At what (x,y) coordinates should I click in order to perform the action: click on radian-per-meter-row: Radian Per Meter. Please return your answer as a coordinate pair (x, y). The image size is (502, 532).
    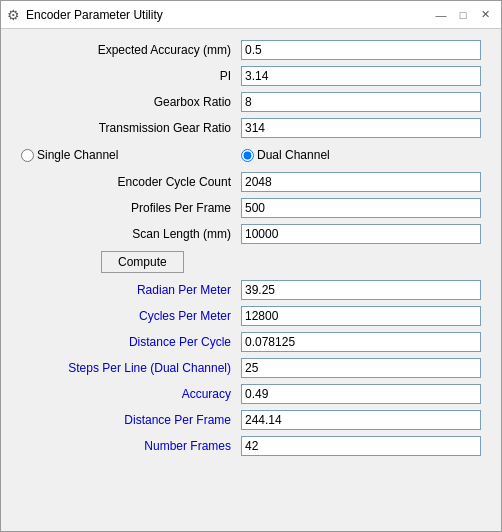
    Looking at the image, I should click on (251, 290).